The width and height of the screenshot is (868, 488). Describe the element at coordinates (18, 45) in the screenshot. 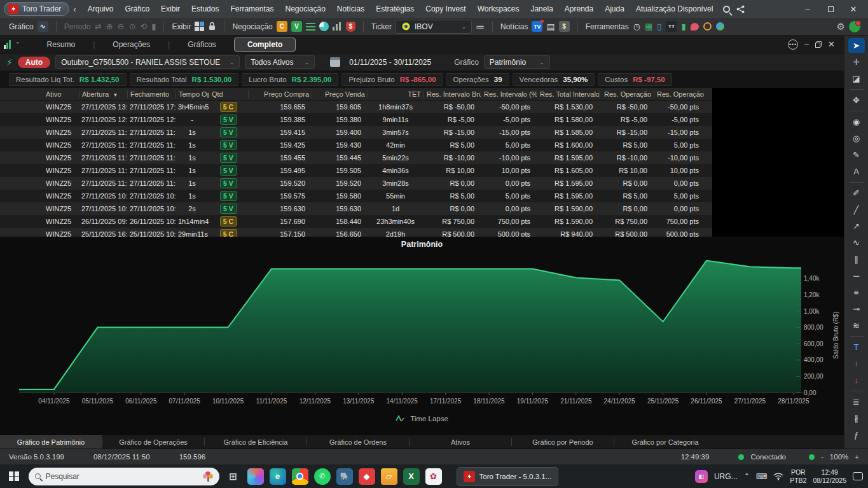

I see `caret-up-icon: ⌃` at that location.